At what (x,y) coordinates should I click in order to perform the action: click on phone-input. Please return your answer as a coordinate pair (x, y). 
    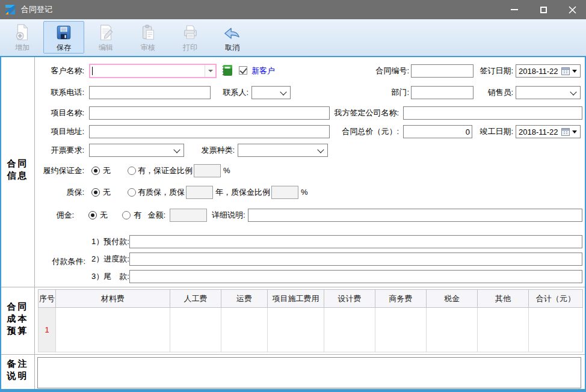
    Looking at the image, I should click on (150, 93).